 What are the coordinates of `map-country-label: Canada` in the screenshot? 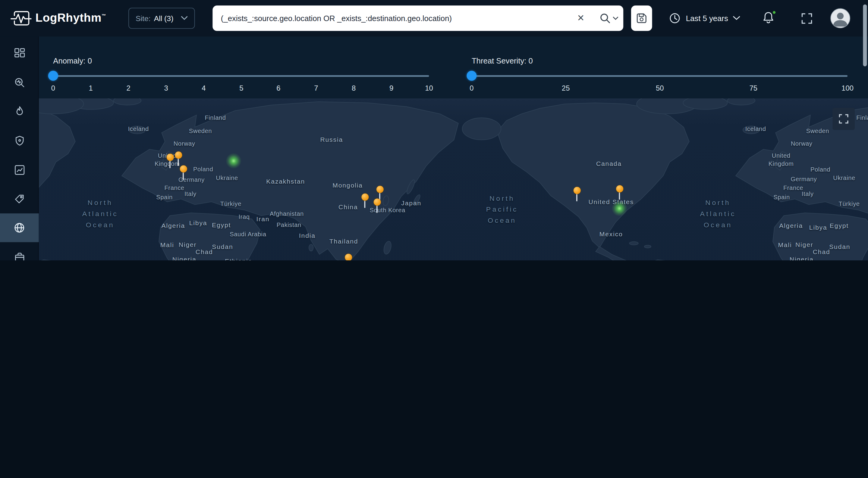 It's located at (609, 164).